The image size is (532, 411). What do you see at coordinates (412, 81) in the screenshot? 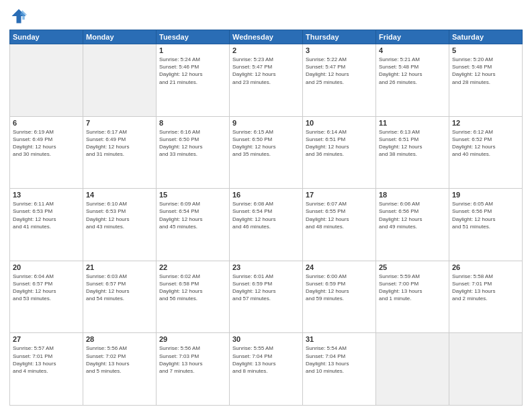
I see `calendar-cell: 4Sunrise: 5:21 AM Sunset: 5:48 PM Daylig…` at bounding box center [412, 81].